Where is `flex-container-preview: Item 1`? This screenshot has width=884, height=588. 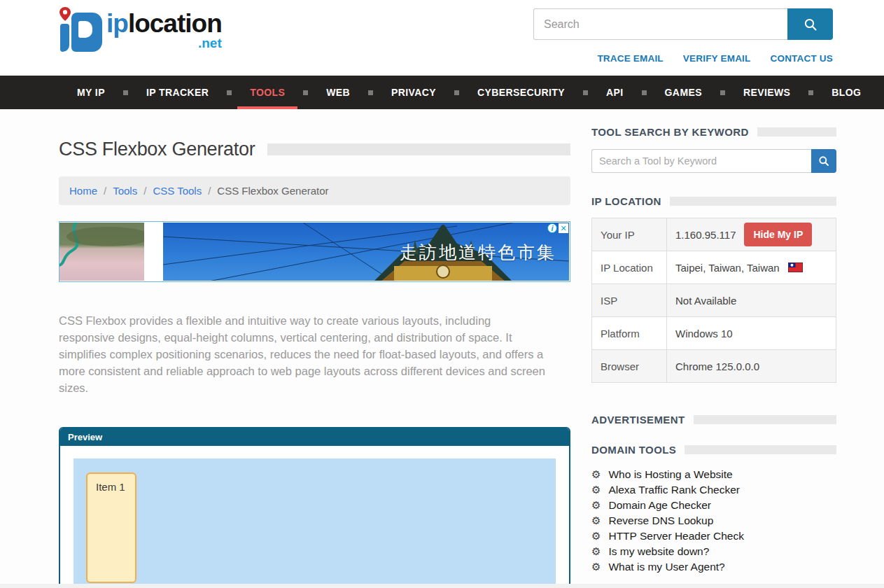
flex-container-preview: Item 1 is located at coordinates (315, 524).